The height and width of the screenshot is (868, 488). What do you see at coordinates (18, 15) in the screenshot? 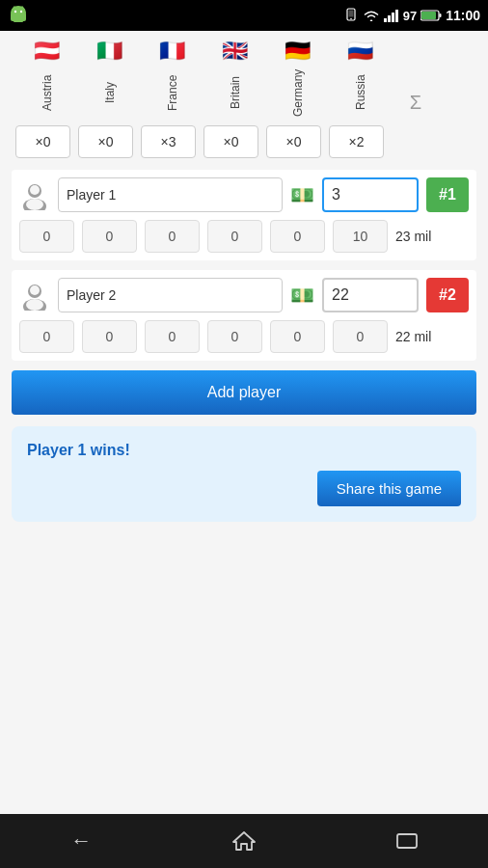
I see `status-bar-left` at bounding box center [18, 15].